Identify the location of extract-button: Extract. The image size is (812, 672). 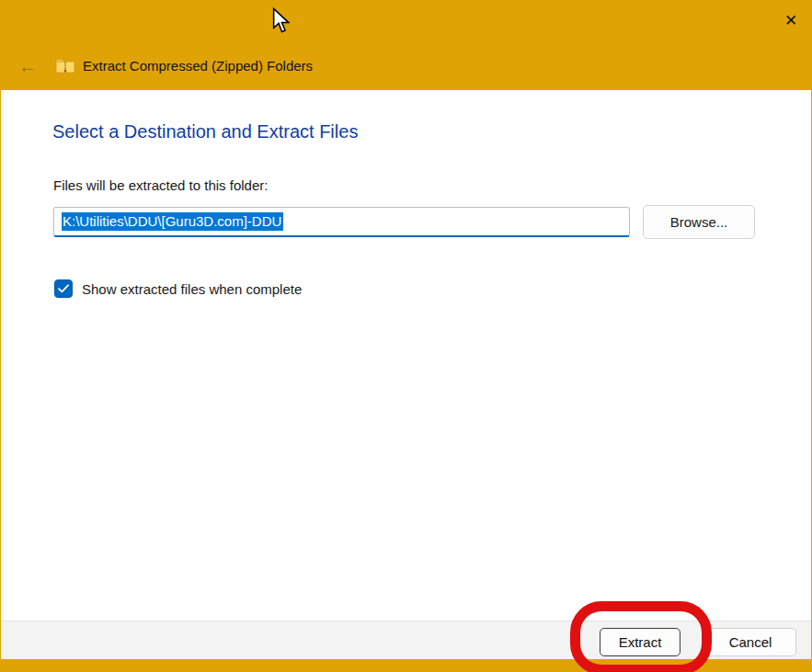
(640, 642).